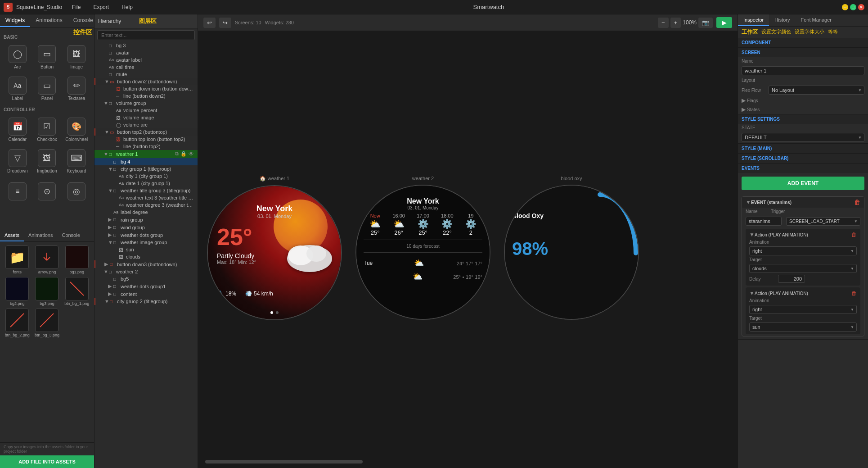 Image resolution: width=868 pixels, height=468 pixels. I want to click on minimize-button: ─, so click(845, 7).